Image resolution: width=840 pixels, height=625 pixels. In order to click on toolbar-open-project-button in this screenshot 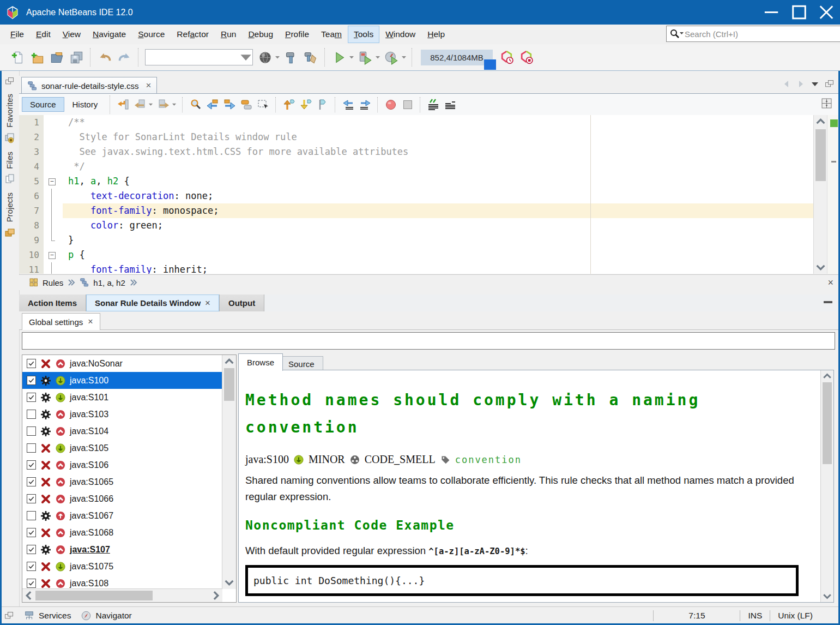, I will do `click(57, 57)`.